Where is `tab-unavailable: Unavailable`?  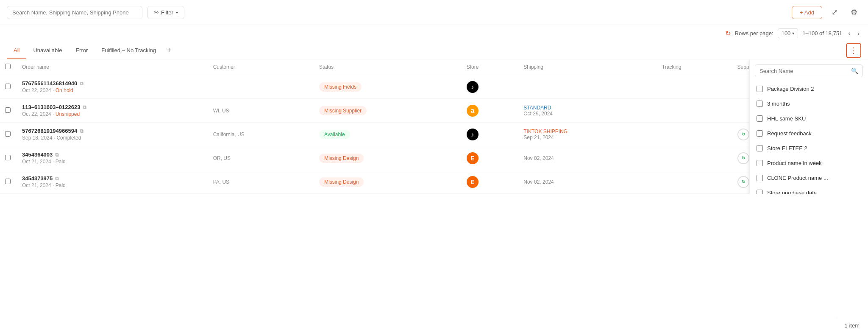
tab-unavailable: Unavailable is located at coordinates (47, 51).